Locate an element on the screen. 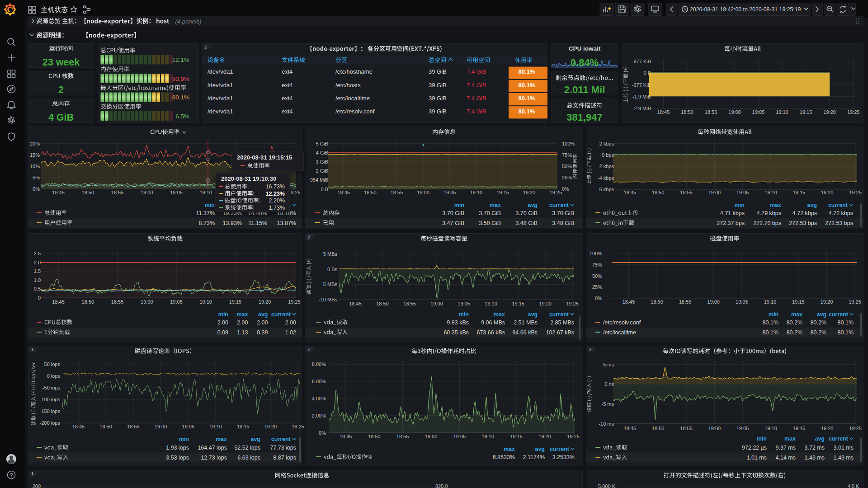  svg-text: 2020-08-31 19:15:15 is located at coordinates (264, 157).